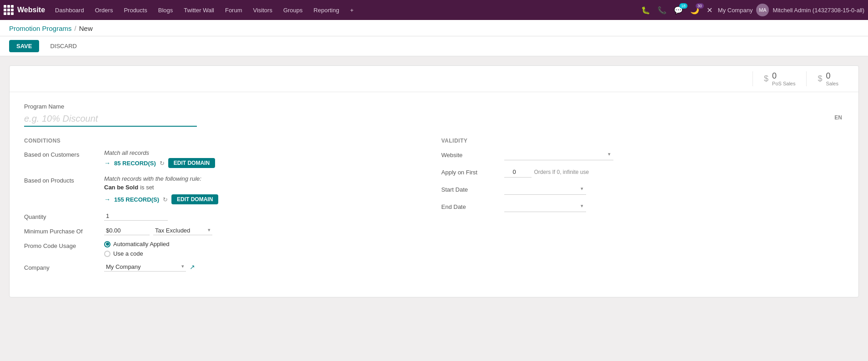 Image resolution: width=868 pixels, height=361 pixels. I want to click on website-select-wrap, so click(559, 155).